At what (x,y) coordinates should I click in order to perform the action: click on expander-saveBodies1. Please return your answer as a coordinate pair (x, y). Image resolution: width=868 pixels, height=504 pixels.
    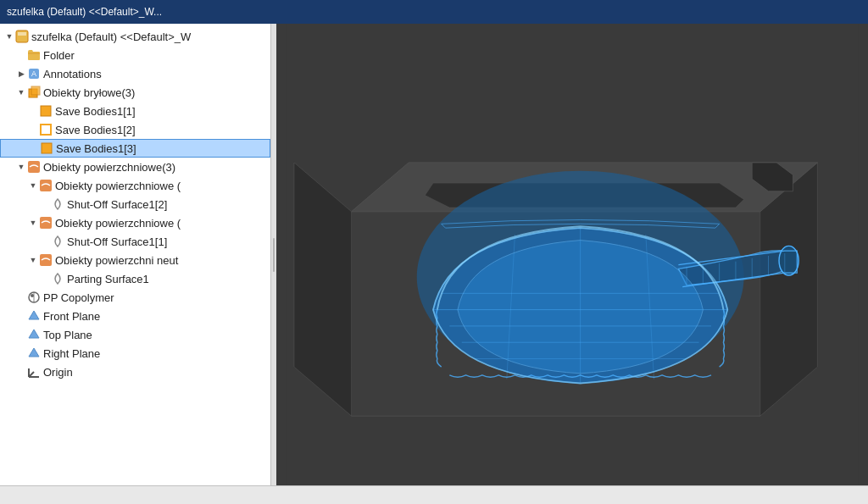
    Looking at the image, I should click on (33, 111).